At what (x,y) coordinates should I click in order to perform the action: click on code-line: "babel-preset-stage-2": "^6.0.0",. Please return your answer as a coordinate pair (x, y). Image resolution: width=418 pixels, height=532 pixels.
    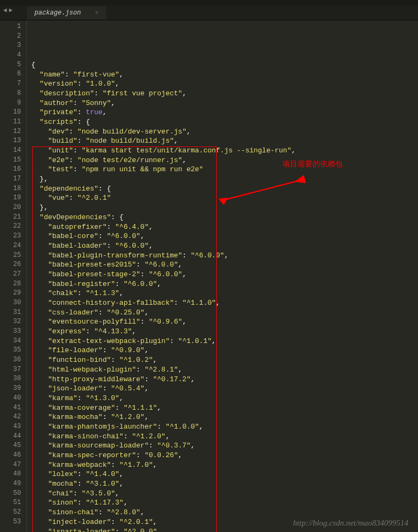
    Looking at the image, I should click on (225, 275).